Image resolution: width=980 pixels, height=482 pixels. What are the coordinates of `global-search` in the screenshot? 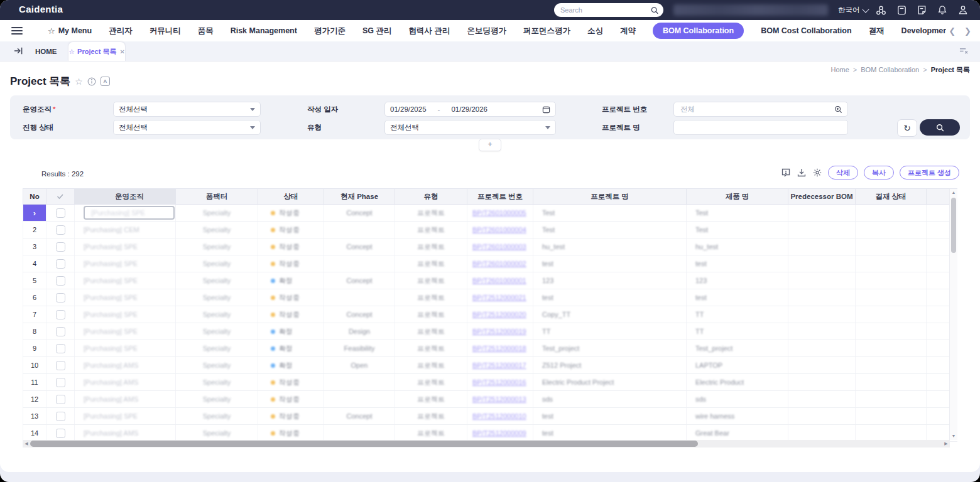 It's located at (609, 10).